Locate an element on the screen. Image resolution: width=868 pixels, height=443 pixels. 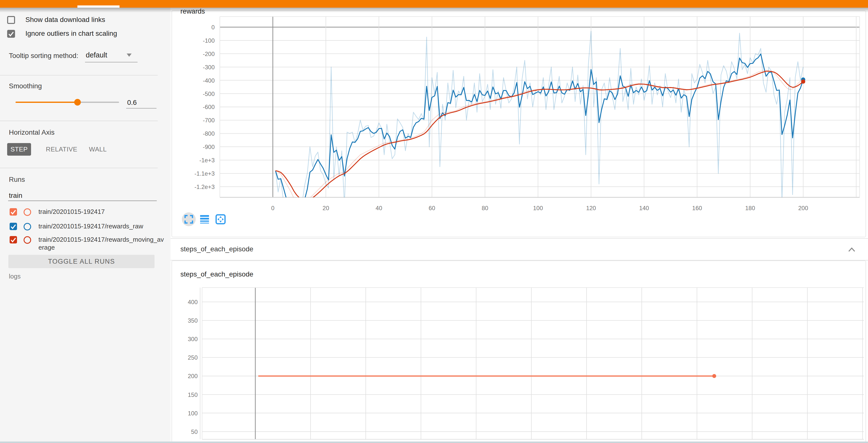
smoothing-slider-knob is located at coordinates (78, 102).